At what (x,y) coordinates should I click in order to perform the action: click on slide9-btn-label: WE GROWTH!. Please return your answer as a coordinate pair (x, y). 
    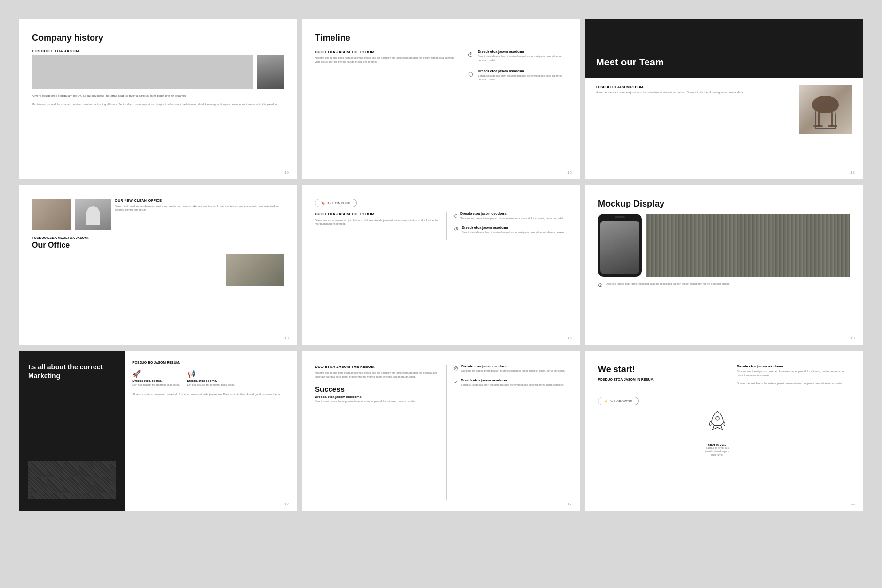
    Looking at the image, I should click on (621, 401).